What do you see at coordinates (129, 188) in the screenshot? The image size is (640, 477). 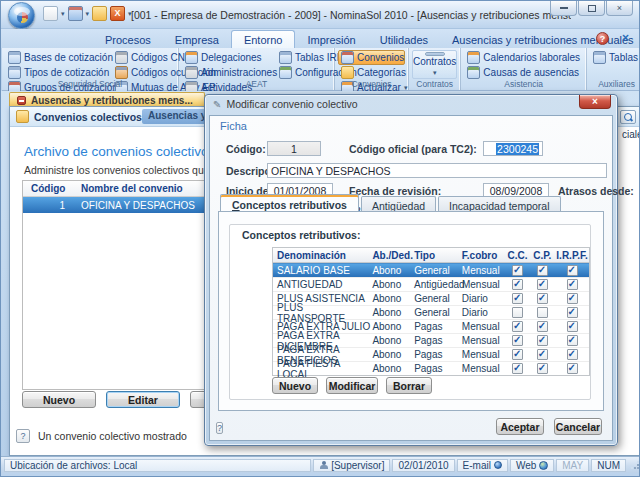 I see `column-nombre: Nombre del convenio` at bounding box center [129, 188].